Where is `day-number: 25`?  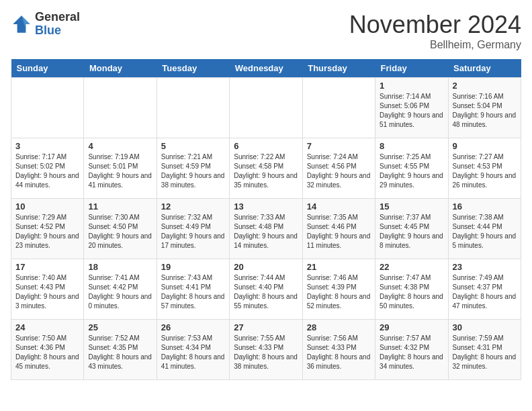 day-number: 25 is located at coordinates (120, 328).